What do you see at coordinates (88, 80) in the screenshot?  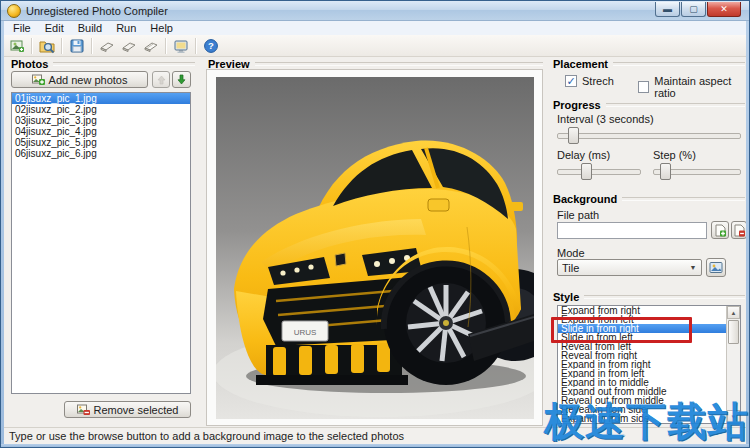 I see `add-new-photos-label: Add new photos` at bounding box center [88, 80].